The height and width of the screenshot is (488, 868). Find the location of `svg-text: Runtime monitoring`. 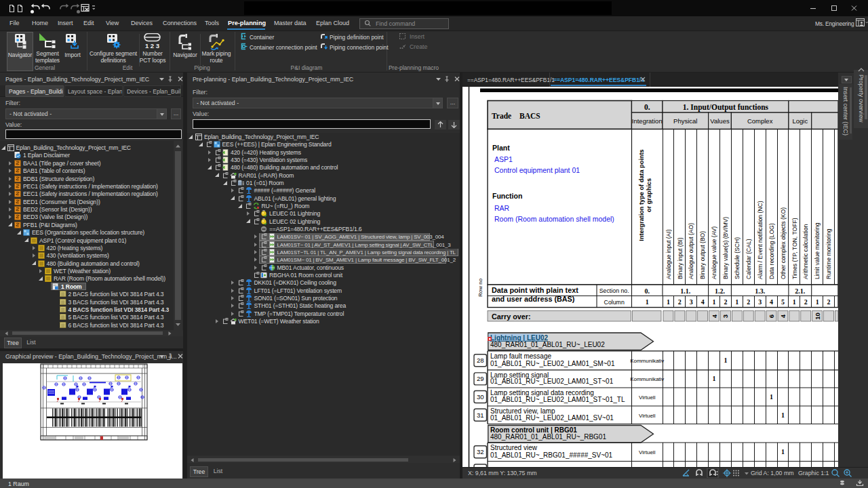

svg-text: Runtime monitoring is located at coordinates (829, 253).